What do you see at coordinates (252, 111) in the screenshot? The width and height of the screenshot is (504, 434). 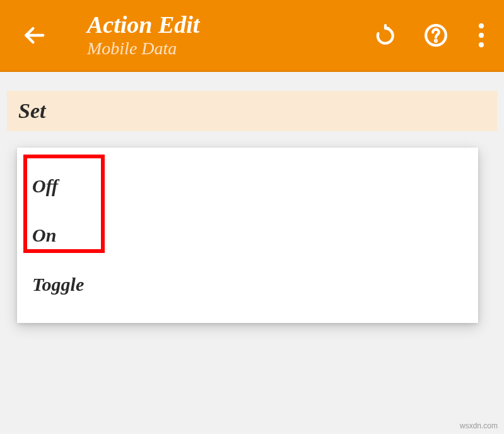 I see `section-header-set: Set` at bounding box center [252, 111].